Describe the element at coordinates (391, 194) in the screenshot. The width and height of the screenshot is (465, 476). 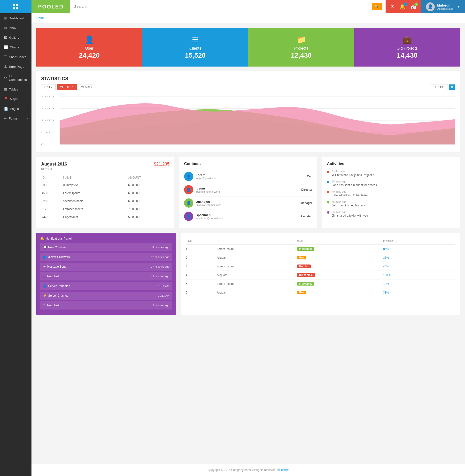
I see `activity-item: 40 mins ago Kate added you to her team` at that location.